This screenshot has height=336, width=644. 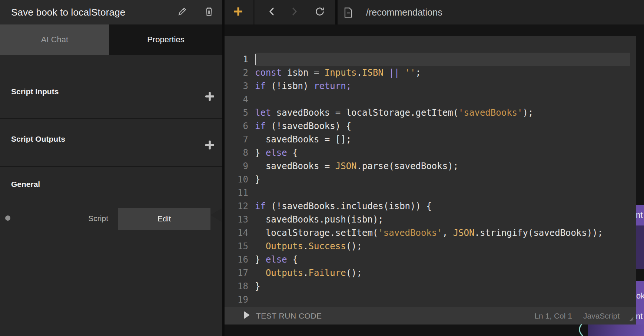 I want to click on top-nav-bar: /recommendations, so click(x=434, y=12).